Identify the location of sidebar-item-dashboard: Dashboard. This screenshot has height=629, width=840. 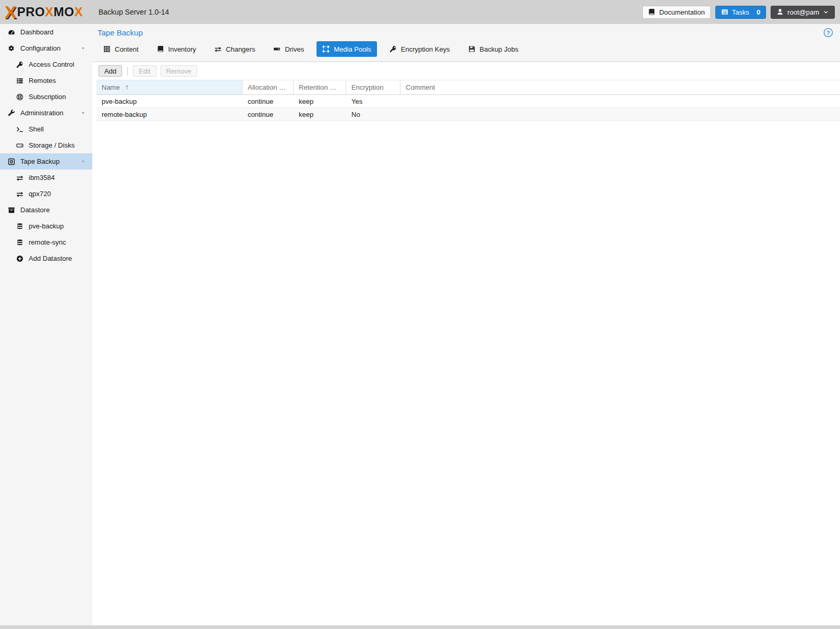
(46, 32).